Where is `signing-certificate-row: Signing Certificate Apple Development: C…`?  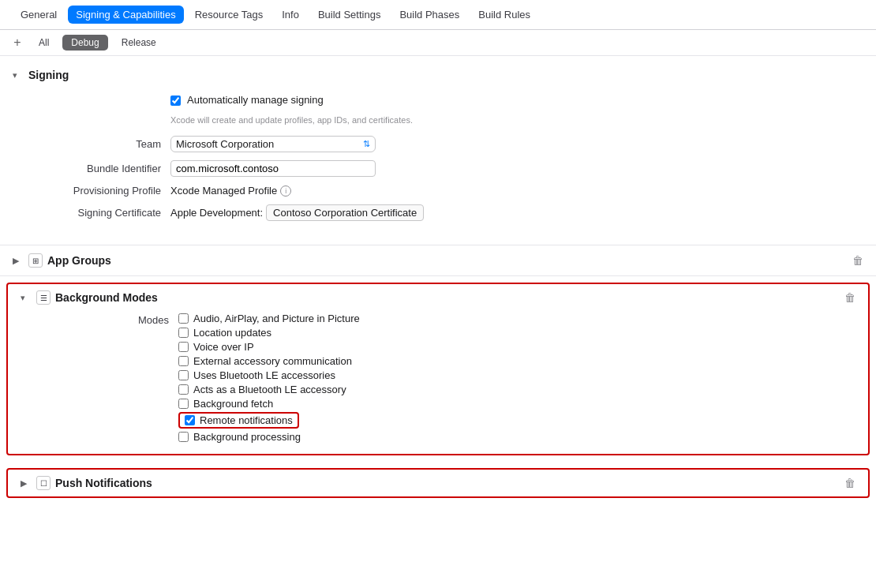
signing-certificate-row: Signing Certificate Apple Development: C… is located at coordinates (438, 213).